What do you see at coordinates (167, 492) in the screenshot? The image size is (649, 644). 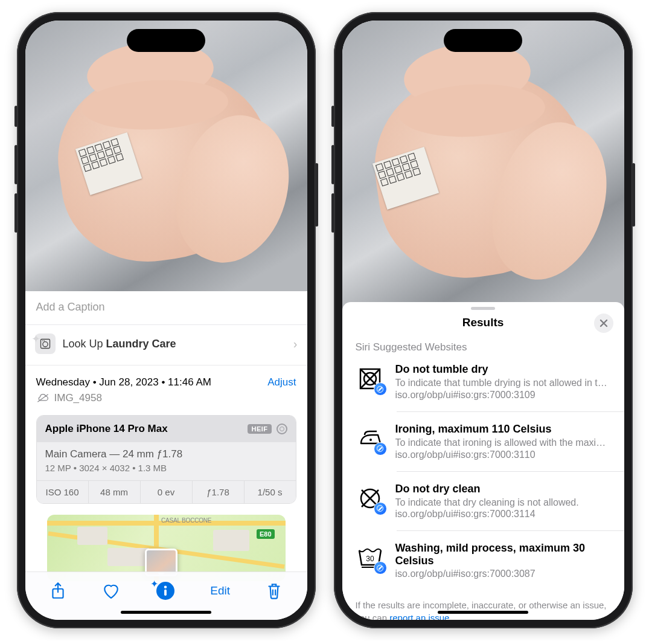 I see `exif-ev: 0 ev` at bounding box center [167, 492].